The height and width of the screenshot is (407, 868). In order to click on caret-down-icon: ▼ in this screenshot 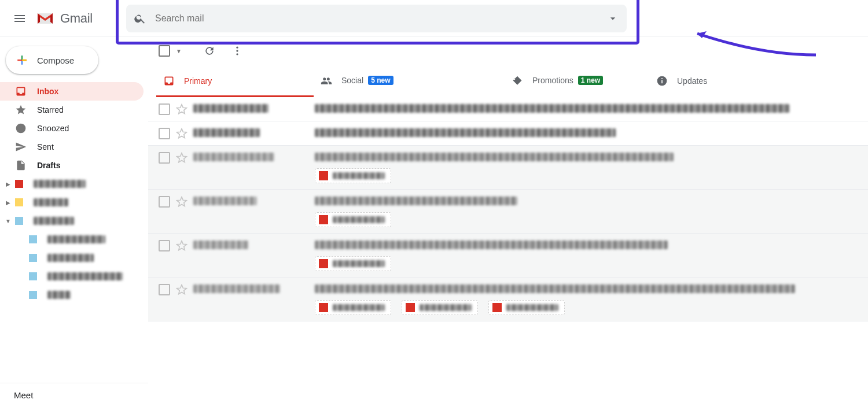, I will do `click(8, 221)`.